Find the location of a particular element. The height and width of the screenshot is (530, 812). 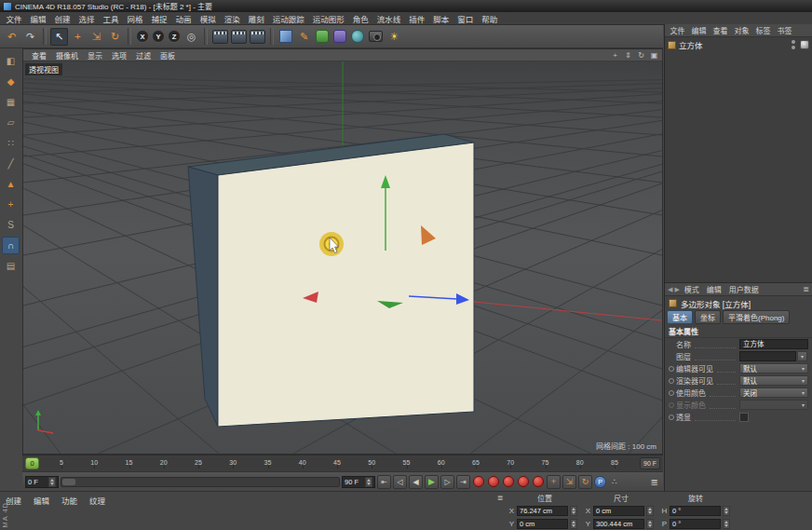

rotation-h-input: 0 ° is located at coordinates (695, 510).